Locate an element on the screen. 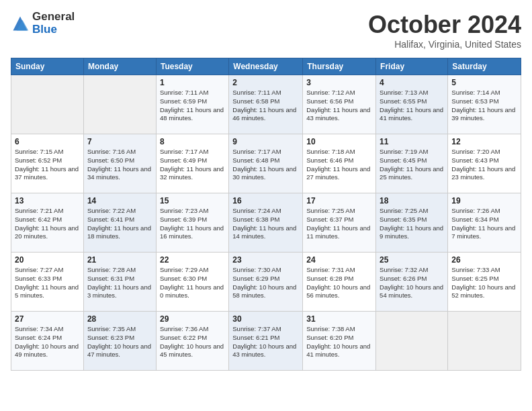 This screenshot has width=532, height=411. day-info: Sunrise: 7:13 AM Sunset: 6:55 PM Dayligh… is located at coordinates (412, 106).